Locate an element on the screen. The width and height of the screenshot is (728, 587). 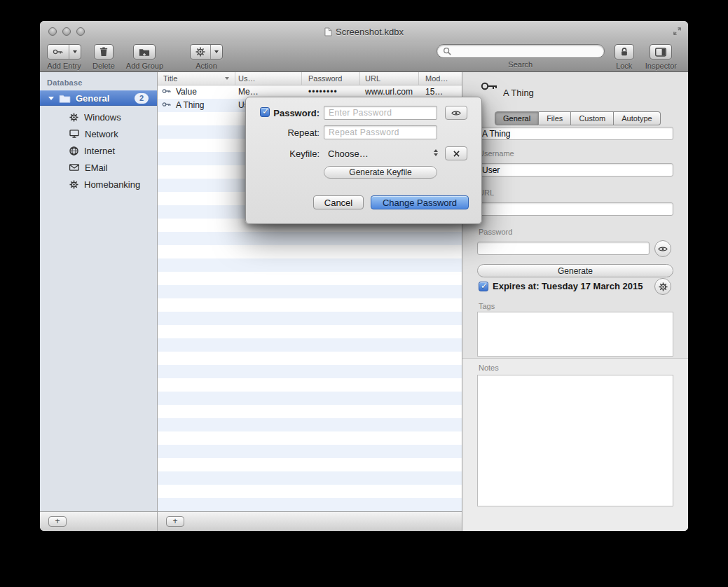
window-title-area: Screenshot.kdbx is located at coordinates (364, 32).